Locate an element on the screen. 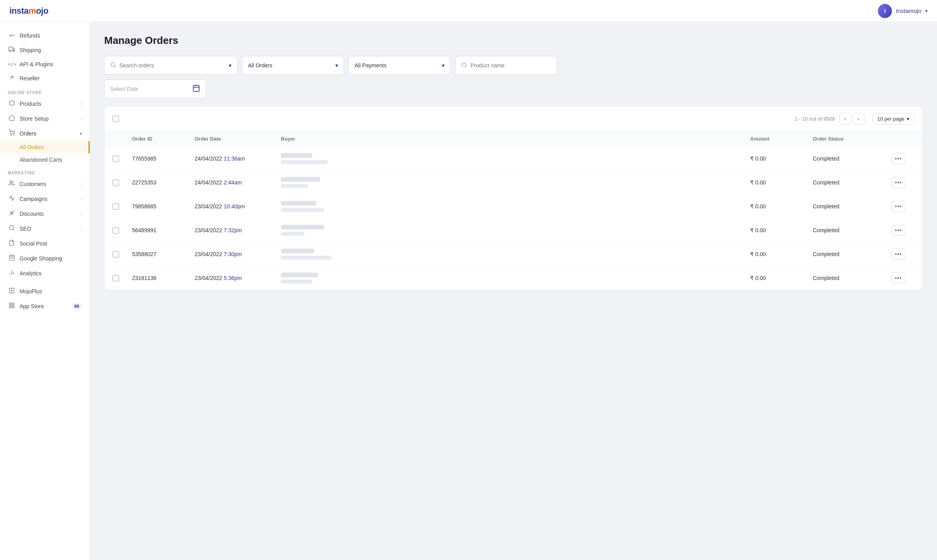 The image size is (937, 560). sidebar-item-refunds: ↩ Refunds is located at coordinates (45, 35).